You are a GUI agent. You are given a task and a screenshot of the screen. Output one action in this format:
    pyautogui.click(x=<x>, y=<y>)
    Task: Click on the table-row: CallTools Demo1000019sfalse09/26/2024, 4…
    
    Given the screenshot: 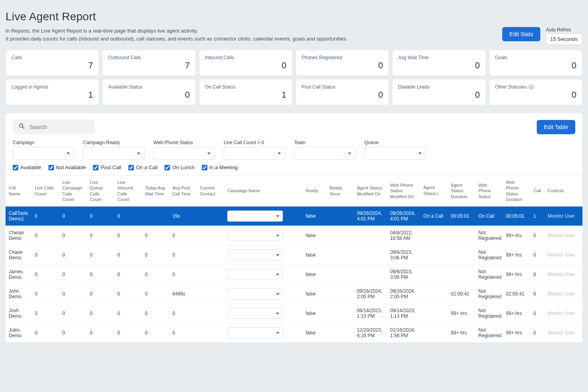 What is the action you would take?
    pyautogui.click(x=294, y=216)
    